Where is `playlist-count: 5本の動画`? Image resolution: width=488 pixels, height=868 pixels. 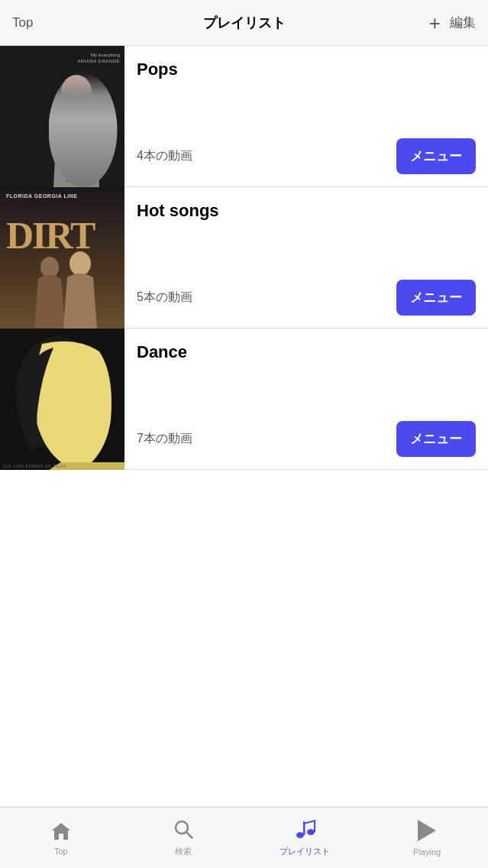
playlist-count: 5本の動画 is located at coordinates (165, 298).